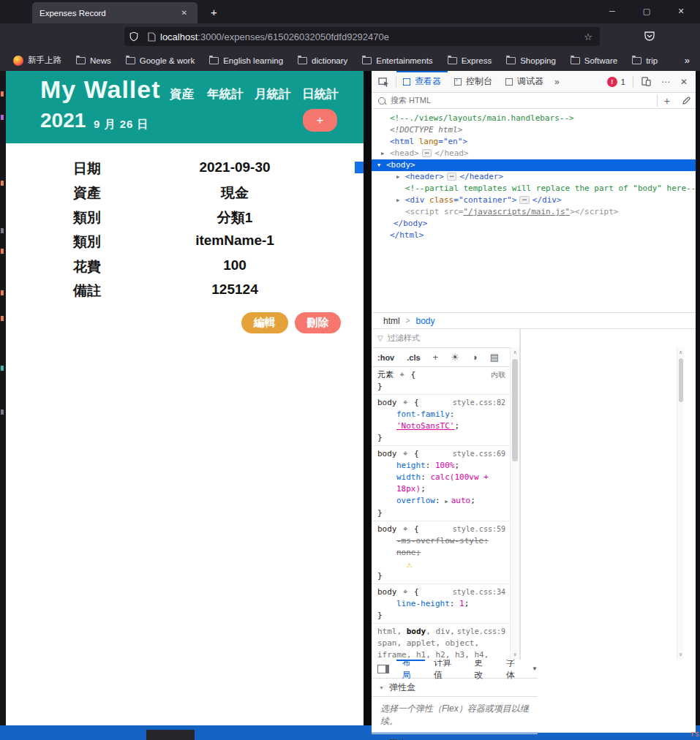 Image resolution: width=700 pixels, height=740 pixels. What do you see at coordinates (534, 212) in the screenshot?
I see `markup-node: <script src="/javascripts/main.js"></scr…` at bounding box center [534, 212].